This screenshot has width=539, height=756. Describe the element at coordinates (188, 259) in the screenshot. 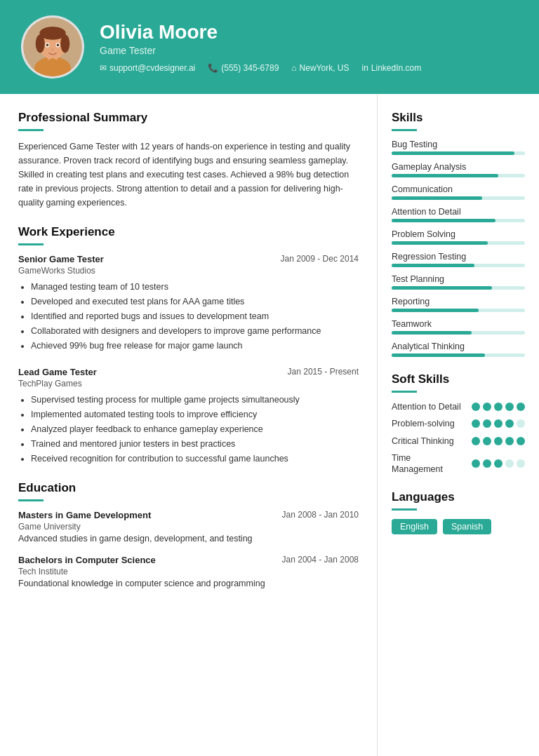

I see `job-header-1: Senior Game Tester Jan 2009 - Dec 2014` at that location.